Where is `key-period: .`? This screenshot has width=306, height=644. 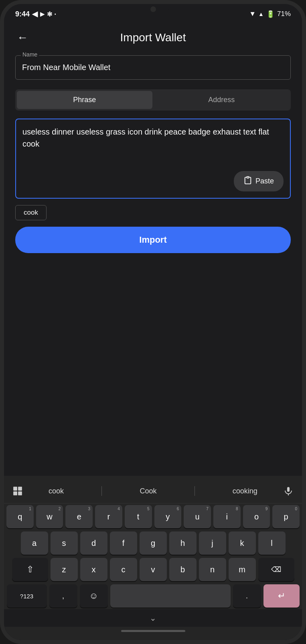 key-period: . is located at coordinates (247, 596).